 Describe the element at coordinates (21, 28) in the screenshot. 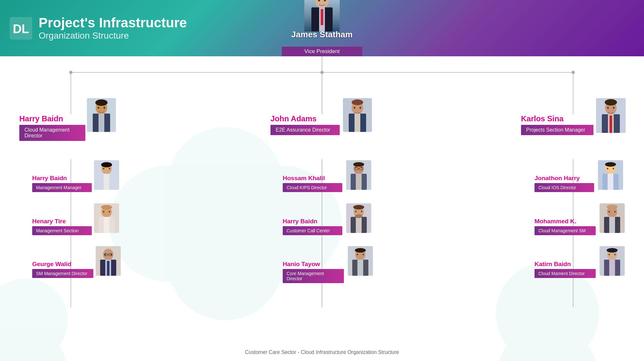

I see `company-logo: DL` at that location.